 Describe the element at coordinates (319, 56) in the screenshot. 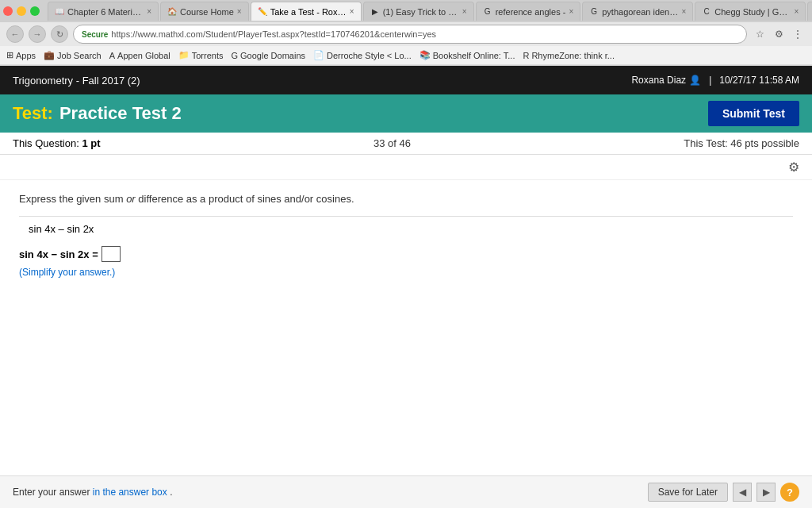

I see `bookmark-icon: 📄` at that location.